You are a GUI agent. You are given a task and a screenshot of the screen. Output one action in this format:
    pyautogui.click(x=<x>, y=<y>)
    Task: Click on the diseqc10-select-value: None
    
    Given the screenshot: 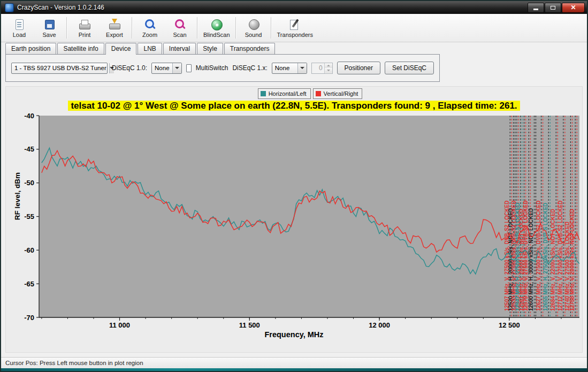 What is the action you would take?
    pyautogui.click(x=162, y=68)
    